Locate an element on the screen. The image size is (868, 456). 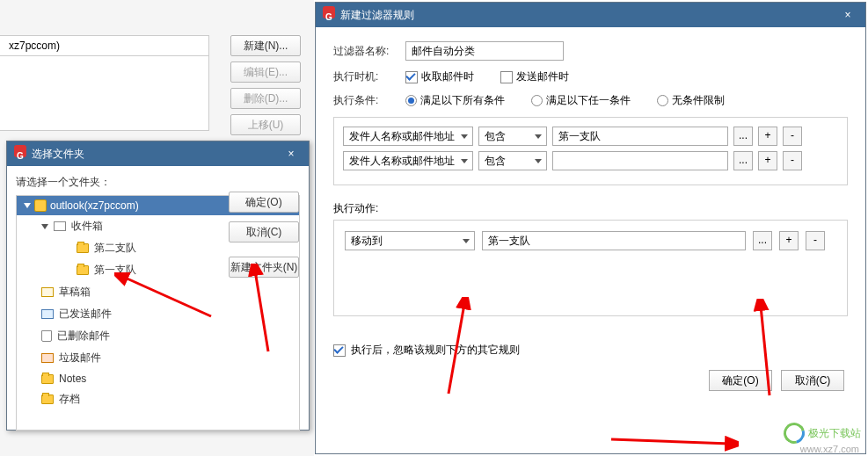
watermark-url: www.xz7.com is located at coordinates (830, 449).